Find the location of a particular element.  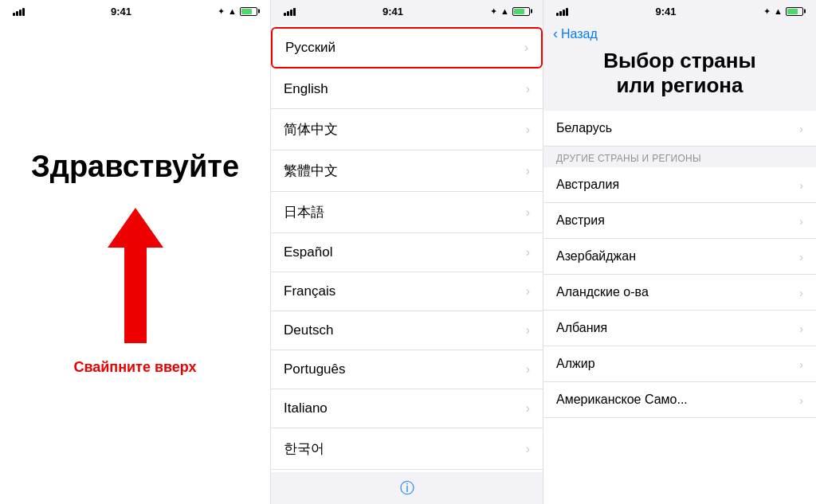

language-item-schinese: 简体中文 › is located at coordinates (406, 130).